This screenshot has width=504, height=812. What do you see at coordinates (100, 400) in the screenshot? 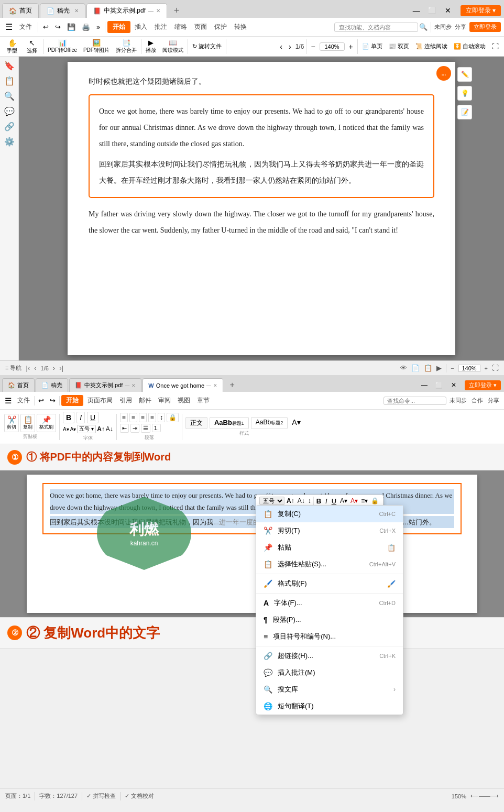
I see `word-page-layout: 页面布局` at bounding box center [100, 400].